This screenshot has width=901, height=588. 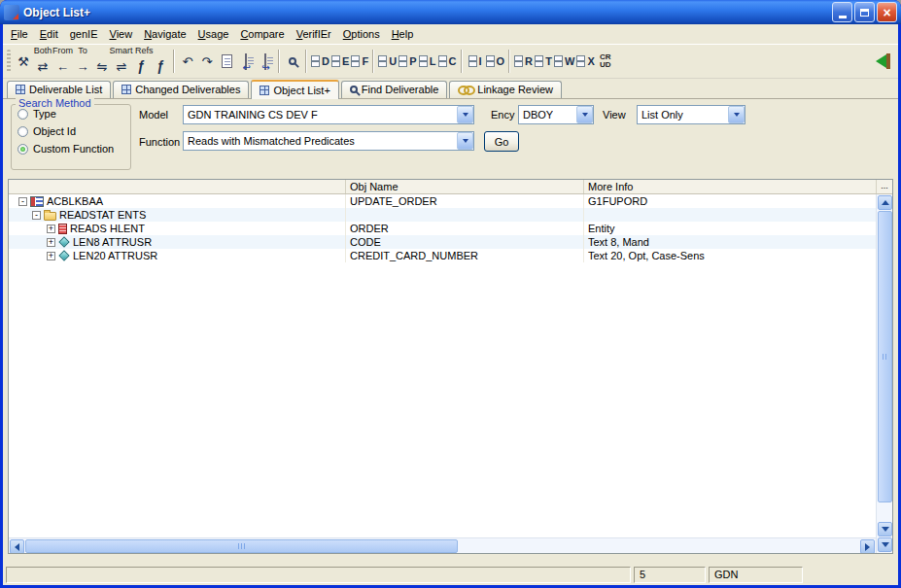 What do you see at coordinates (314, 34) in the screenshot?
I see `menu-verifier: VerifIEr` at bounding box center [314, 34].